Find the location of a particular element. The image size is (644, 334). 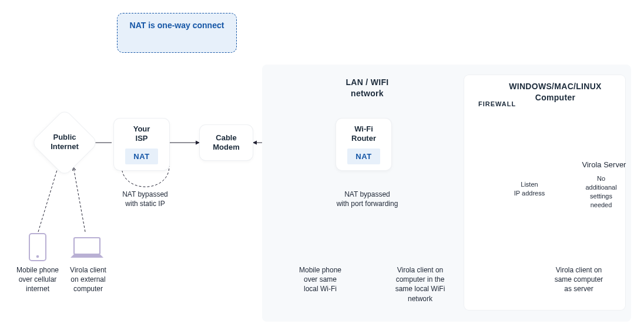

virola-server-label: Virola Server is located at coordinates (604, 165).